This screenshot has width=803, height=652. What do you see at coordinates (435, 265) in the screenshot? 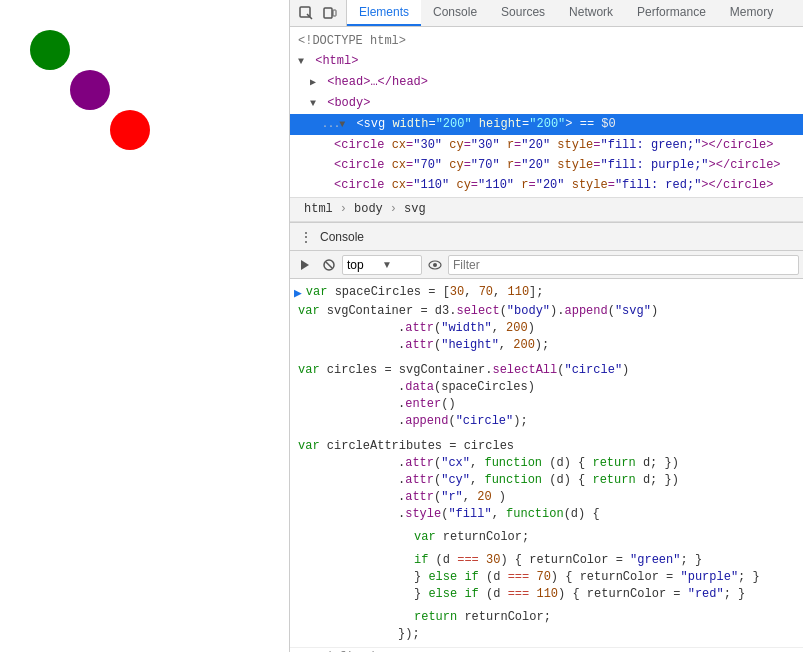
I see `eye-icon` at bounding box center [435, 265].